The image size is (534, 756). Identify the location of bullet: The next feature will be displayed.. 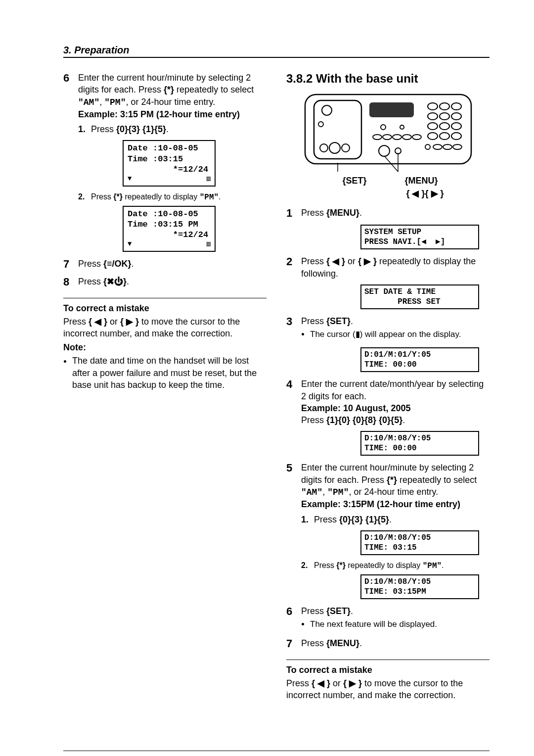
(400, 624).